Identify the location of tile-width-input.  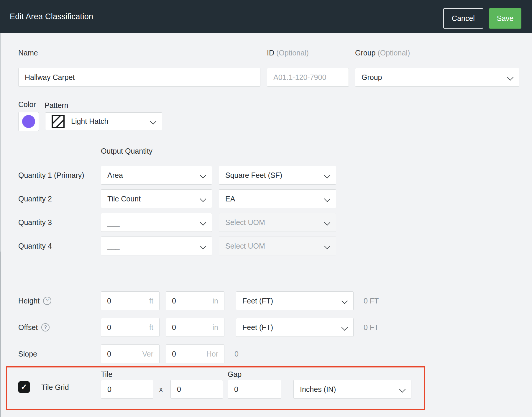
(127, 389).